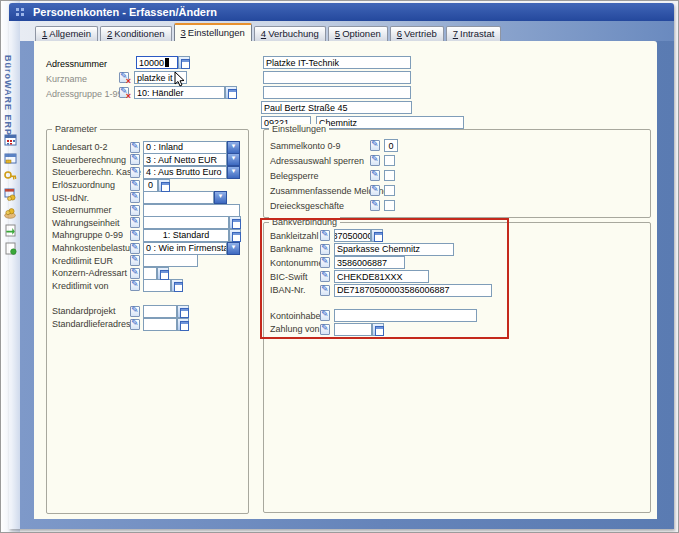 The height and width of the screenshot is (533, 679). What do you see at coordinates (160, 78) in the screenshot?
I see `kurzname-field: platzke it` at bounding box center [160, 78].